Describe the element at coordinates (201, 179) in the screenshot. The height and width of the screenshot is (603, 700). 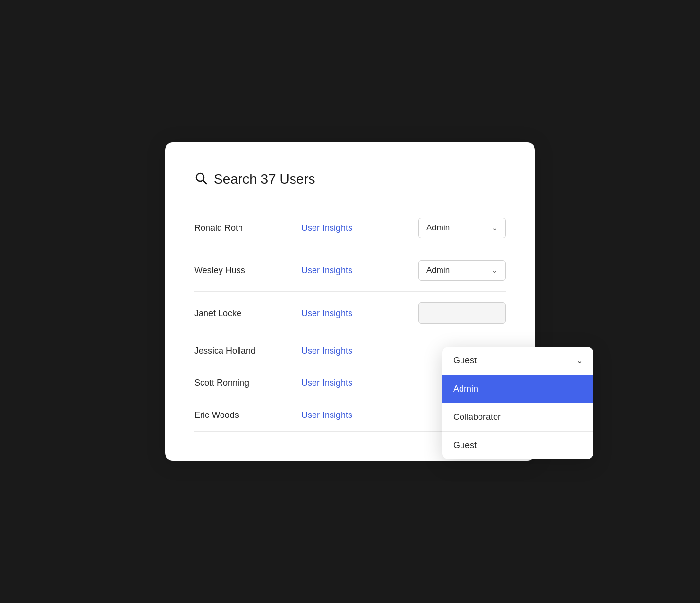
I see `search-icon` at that location.